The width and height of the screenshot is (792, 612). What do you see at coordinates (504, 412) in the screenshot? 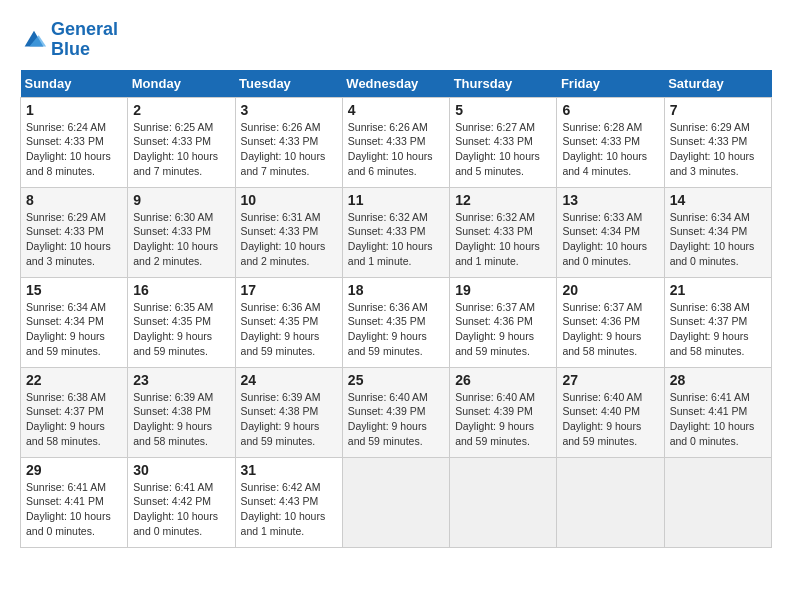
I see `day-cell-26: 26Sunrise: 6:40 AM Sunset: 4:39 PM Dayli…` at bounding box center [504, 412].